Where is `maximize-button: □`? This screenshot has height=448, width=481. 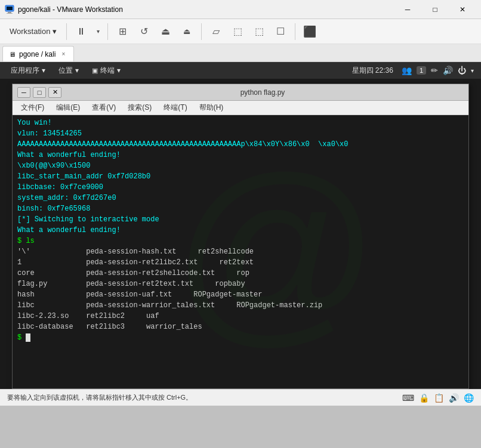
maximize-button: □ is located at coordinates (435, 10).